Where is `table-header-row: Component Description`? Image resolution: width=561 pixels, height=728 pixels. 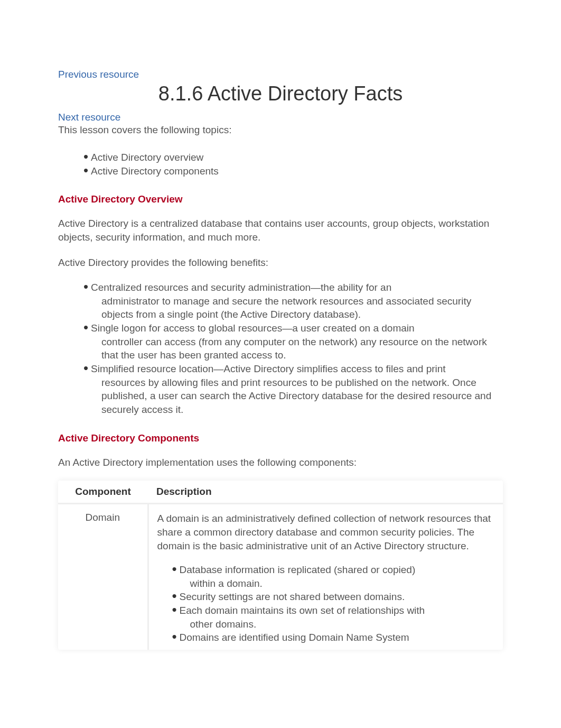
table-header-row: Component Description is located at coordinates (280, 492).